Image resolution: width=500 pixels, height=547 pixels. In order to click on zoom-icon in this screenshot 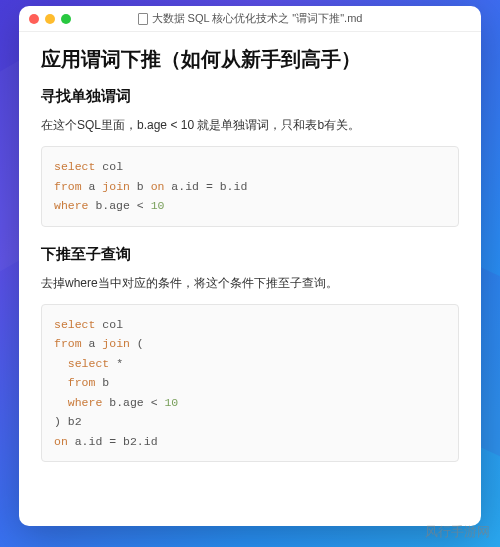, I will do `click(66, 19)`.